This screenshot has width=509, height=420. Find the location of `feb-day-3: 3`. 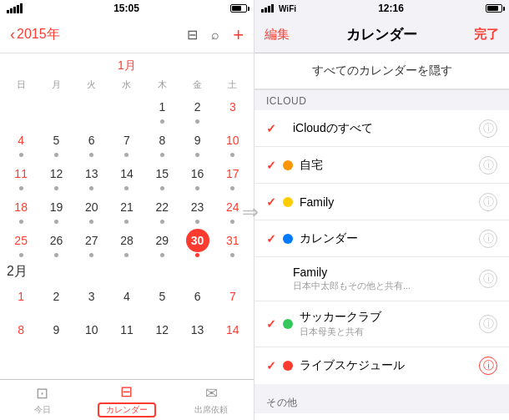

feb-day-3: 3 is located at coordinates (92, 299).